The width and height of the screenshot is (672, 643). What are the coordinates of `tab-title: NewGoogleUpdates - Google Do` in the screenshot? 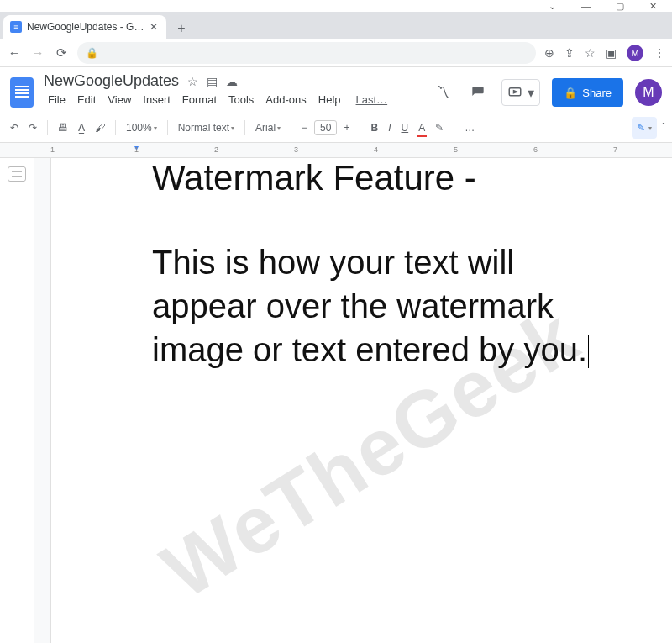 It's located at (86, 27).